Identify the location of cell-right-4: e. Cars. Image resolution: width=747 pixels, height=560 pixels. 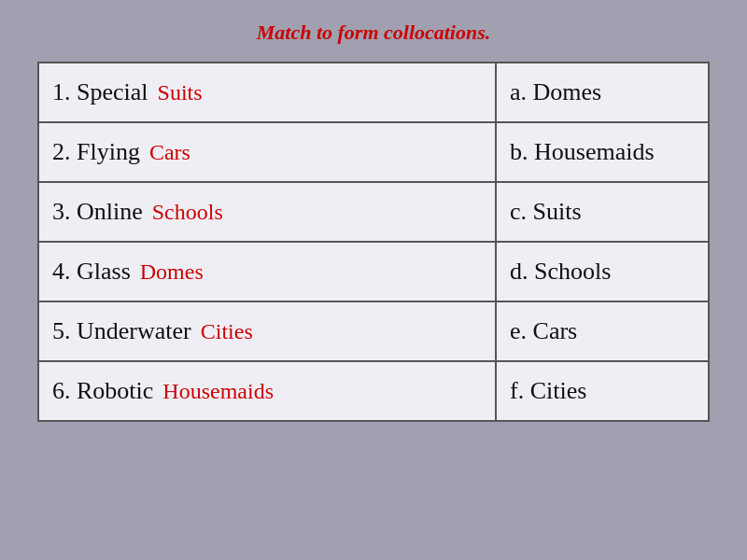
(602, 331).